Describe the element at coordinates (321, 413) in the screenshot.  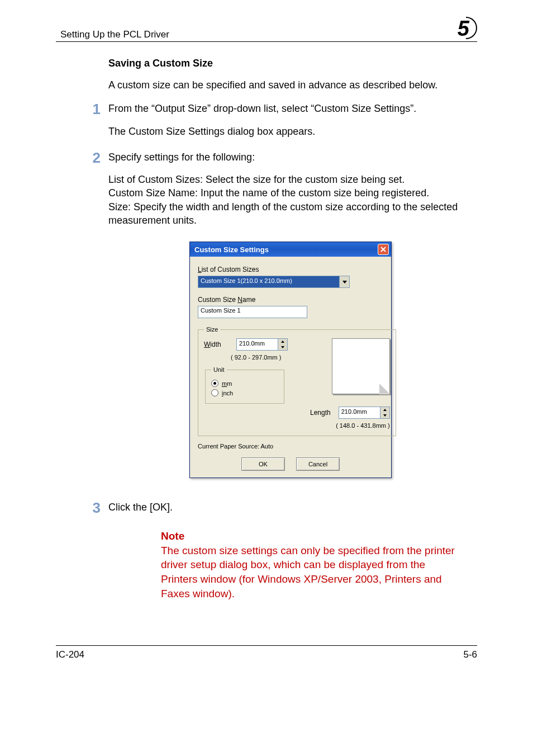
I see `length-label: Length` at that location.